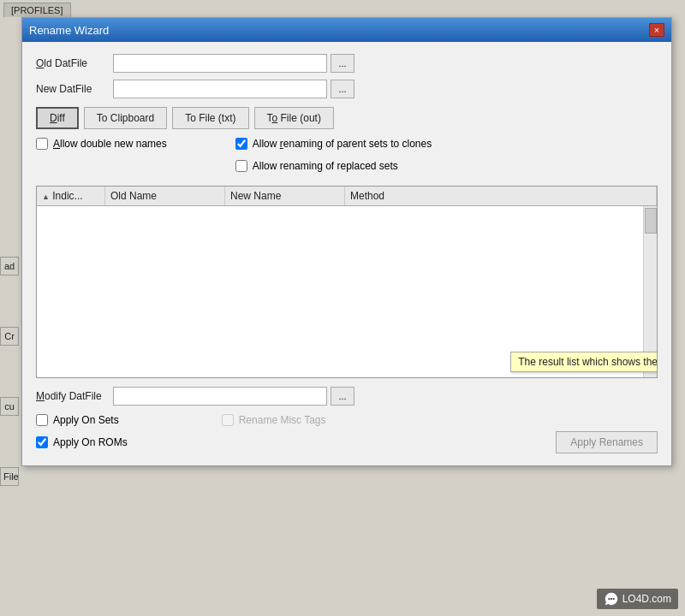  What do you see at coordinates (241, 144) in the screenshot?
I see `allow-renaming-parent-checkbox` at bounding box center [241, 144].